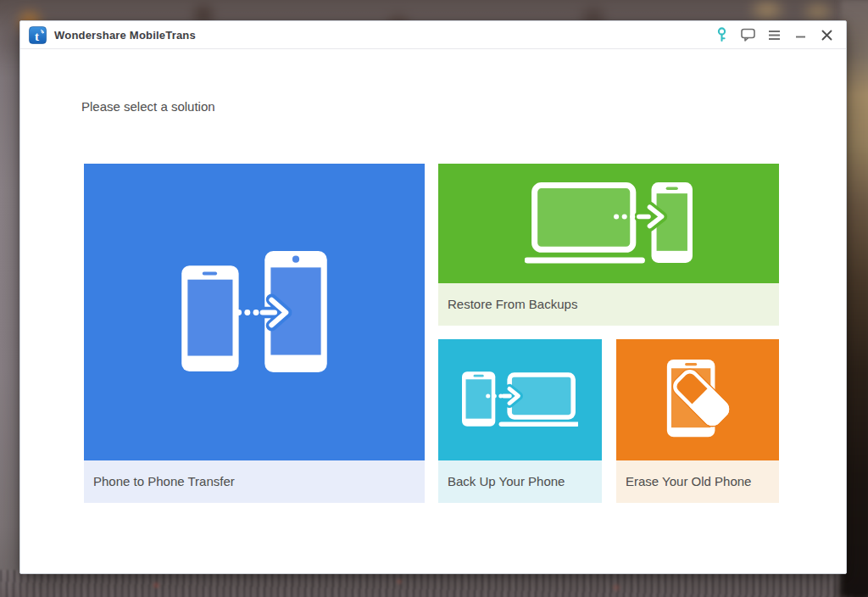 The height and width of the screenshot is (597, 868). I want to click on page-title: Please select a solution, so click(148, 107).